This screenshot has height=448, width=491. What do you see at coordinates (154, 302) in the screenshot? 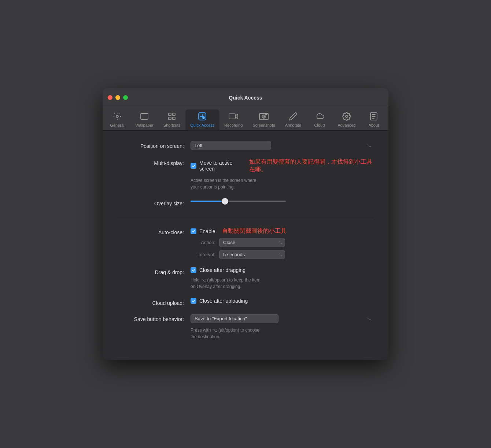
I see `cloud-upload-label: Cloud upload:` at bounding box center [154, 302].